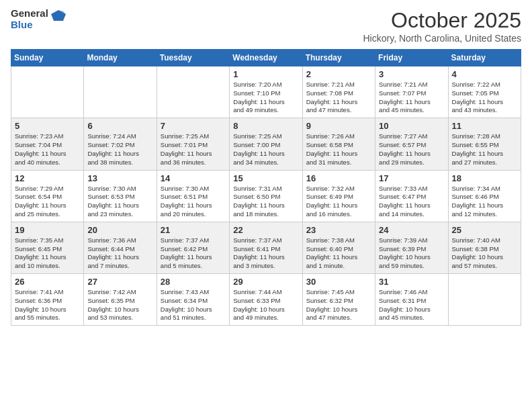 This screenshot has height=411, width=532. I want to click on day-number: 17, so click(411, 179).